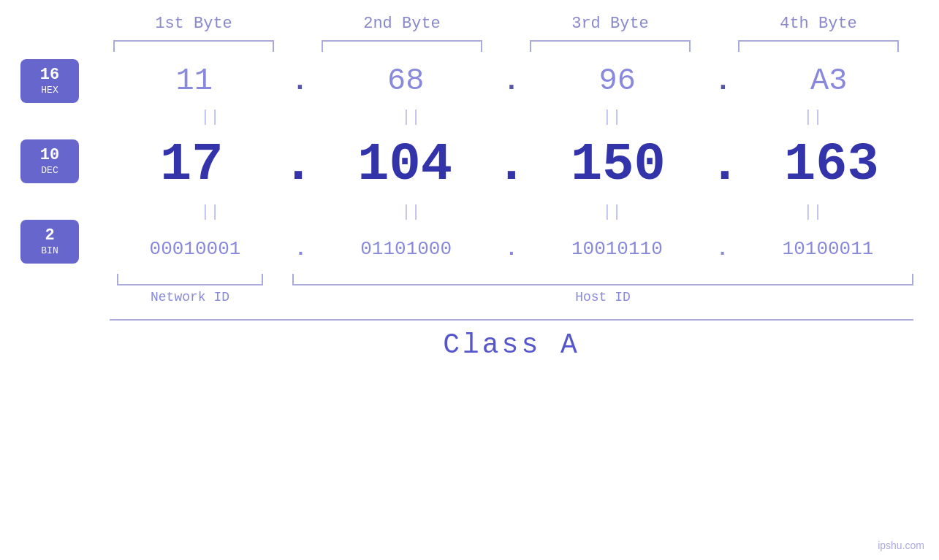 This screenshot has width=939, height=560. I want to click on hex-base: 16, so click(50, 75).